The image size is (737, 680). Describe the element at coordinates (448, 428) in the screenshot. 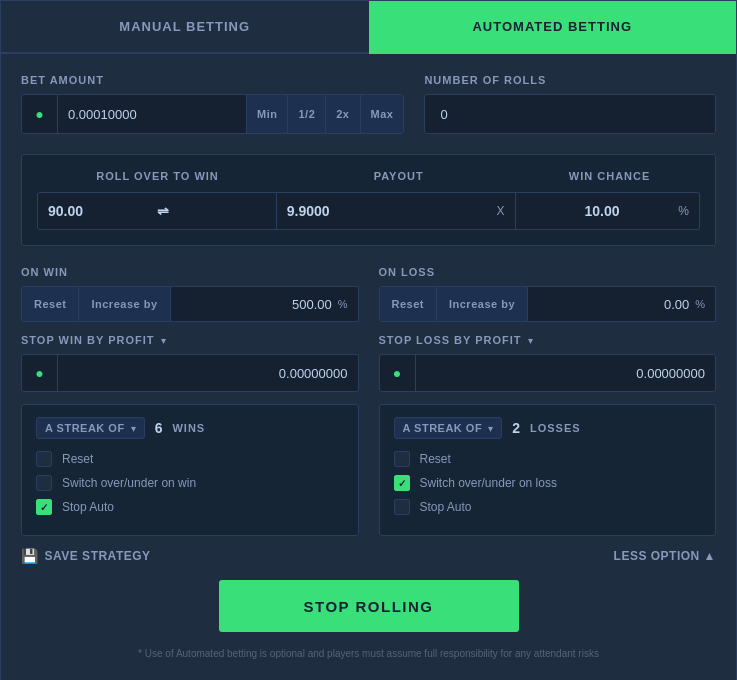

I see `streak-losses-dropdown: A STREAK OF ▾` at that location.